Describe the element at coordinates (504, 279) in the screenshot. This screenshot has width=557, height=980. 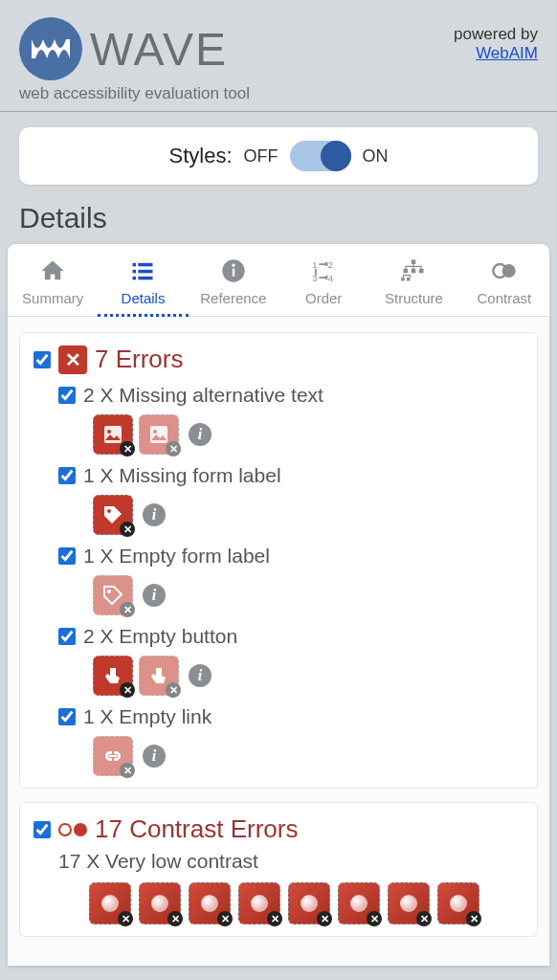
I see `tab-contrast: Contrast` at that location.